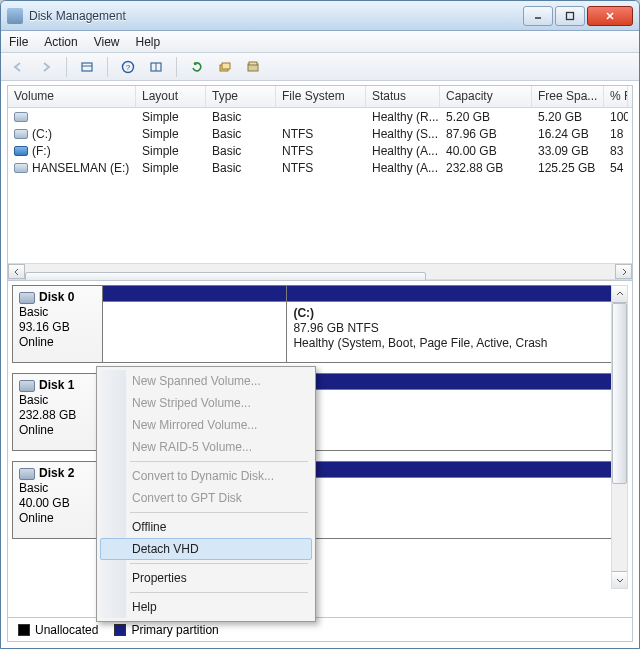 This screenshot has width=640, height=649. Describe the element at coordinates (320, 150) in the screenshot. I see `volume-row: (F:) Simple Basic NTFS Healthy (A... 40.…` at that location.